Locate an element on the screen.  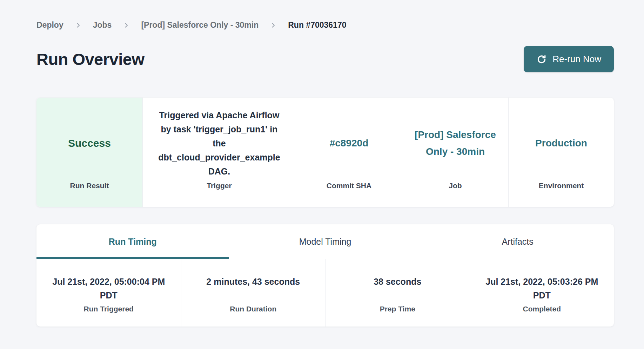
refresh-icon is located at coordinates (542, 59).